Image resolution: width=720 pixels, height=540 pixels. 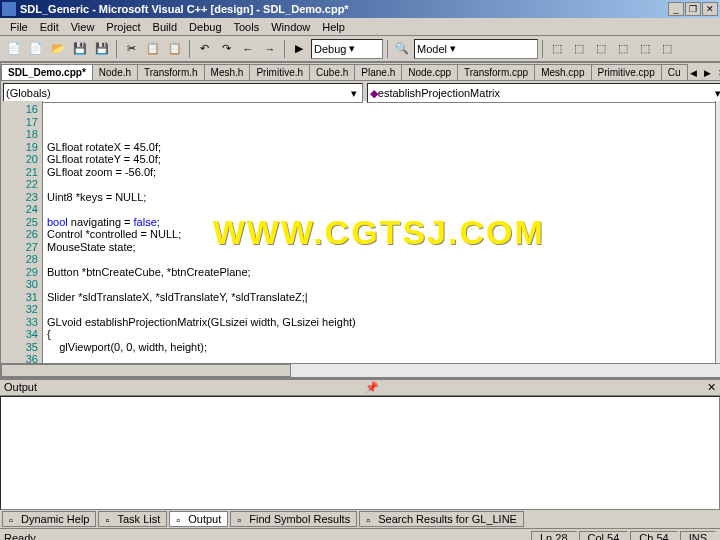 What do you see at coordinates (22, 232) in the screenshot?
I see `line-gutter: 1617181920212223242526272829303132333435…` at bounding box center [22, 232].